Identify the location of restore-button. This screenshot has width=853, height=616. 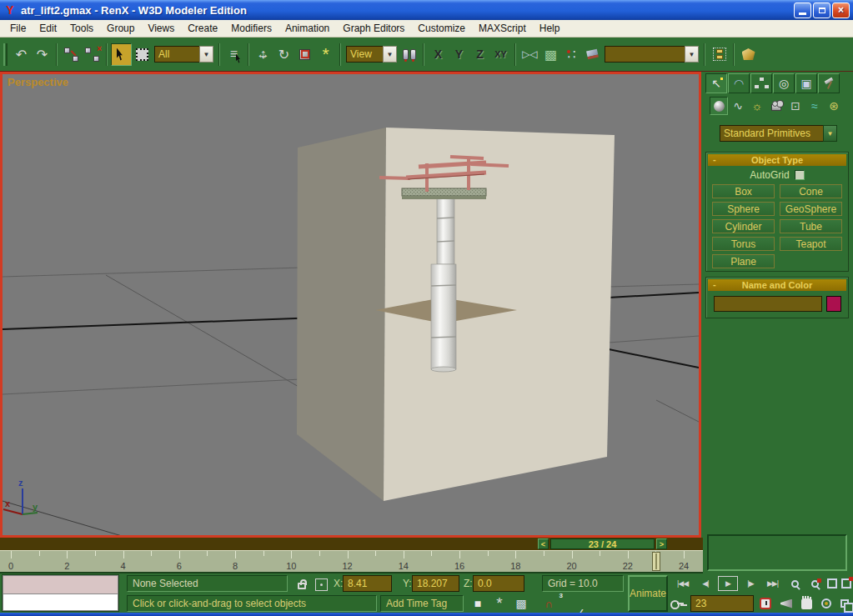
(822, 10).